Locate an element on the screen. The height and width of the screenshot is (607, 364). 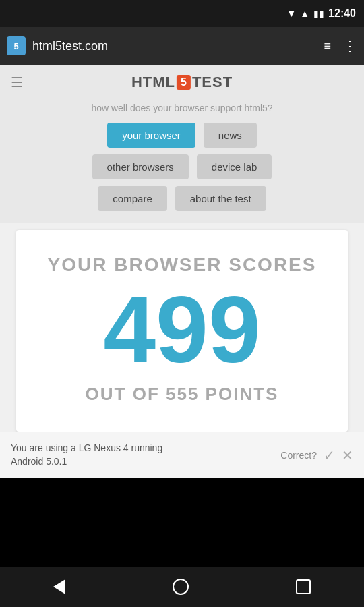
menu-dots-icon: ⋮ is located at coordinates (351, 46).